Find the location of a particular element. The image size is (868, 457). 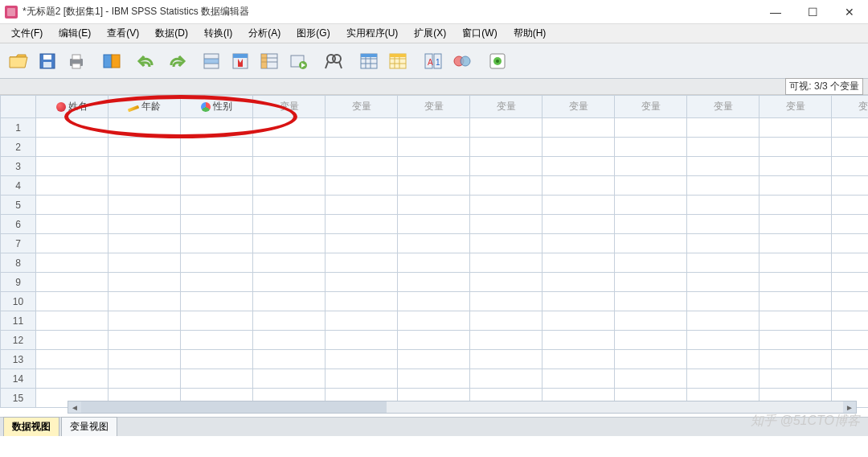

row-number: 11 is located at coordinates (18, 321).